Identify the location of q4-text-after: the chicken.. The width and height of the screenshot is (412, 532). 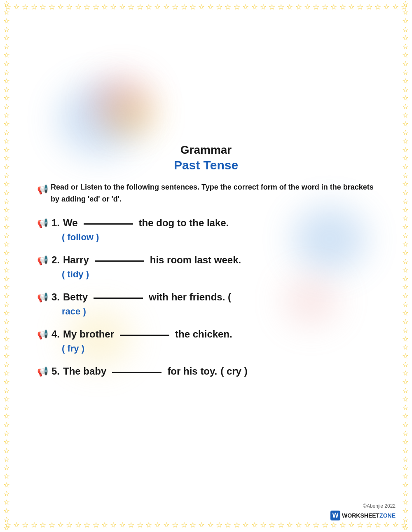
(204, 334).